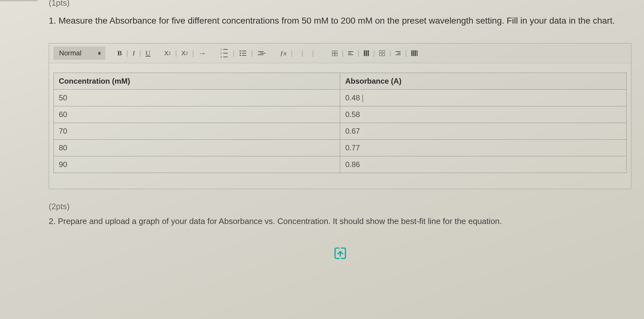 This screenshot has width=644, height=319. What do you see at coordinates (484, 115) in the screenshot?
I see `cell-absorbance: 0.58` at bounding box center [484, 115].